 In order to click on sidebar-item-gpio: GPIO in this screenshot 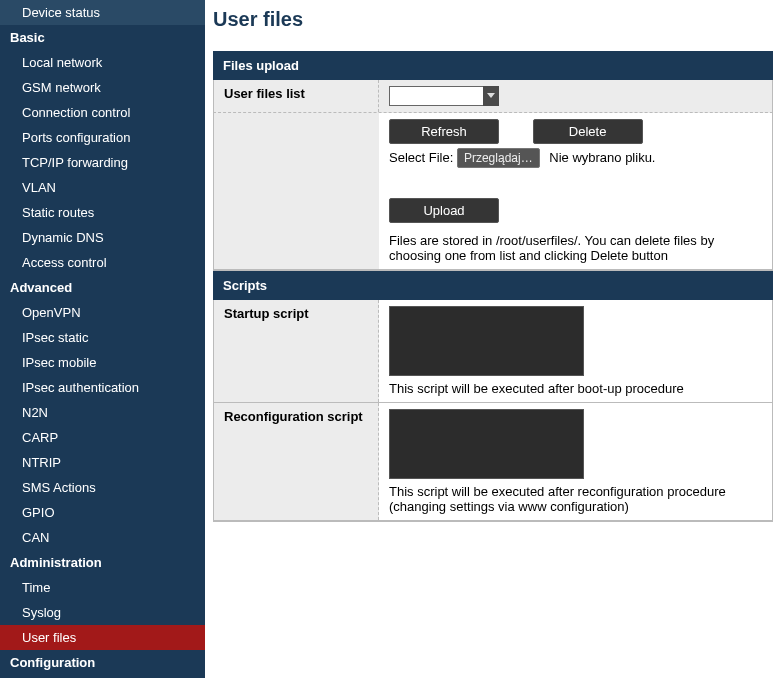, I will do `click(102, 512)`.